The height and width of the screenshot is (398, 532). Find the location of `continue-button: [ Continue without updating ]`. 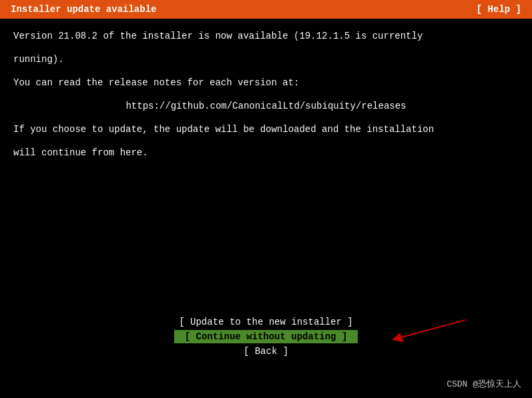

continue-button: [ Continue without updating ] is located at coordinates (266, 337).